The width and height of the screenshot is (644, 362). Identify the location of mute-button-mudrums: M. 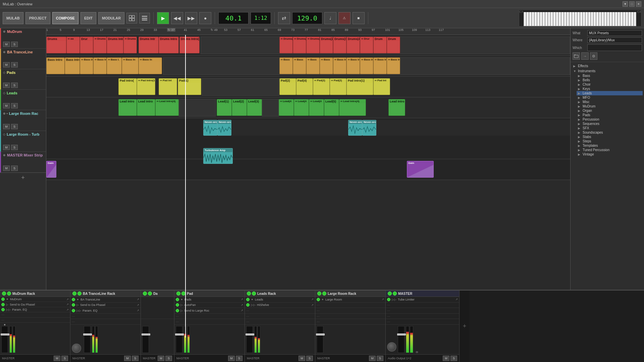
(6, 44).